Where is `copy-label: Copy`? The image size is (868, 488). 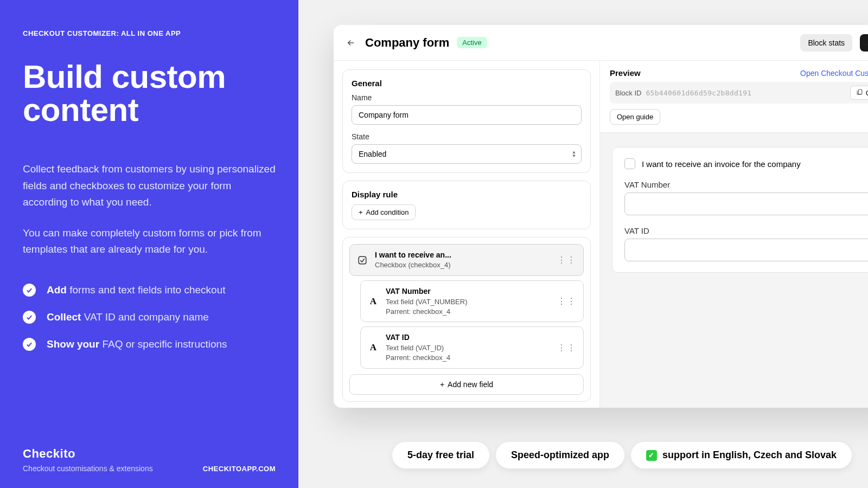 copy-label: Copy is located at coordinates (867, 93).